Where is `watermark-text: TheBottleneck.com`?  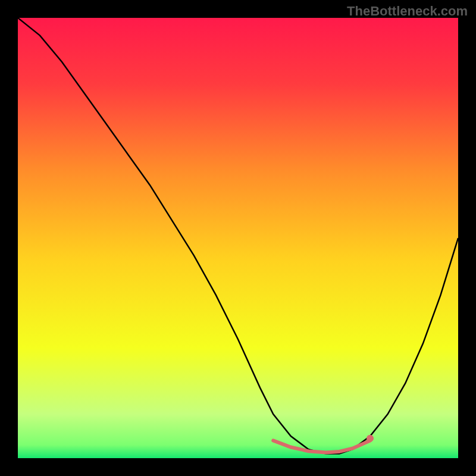 watermark-text: TheBottleneck.com is located at coordinates (407, 11).